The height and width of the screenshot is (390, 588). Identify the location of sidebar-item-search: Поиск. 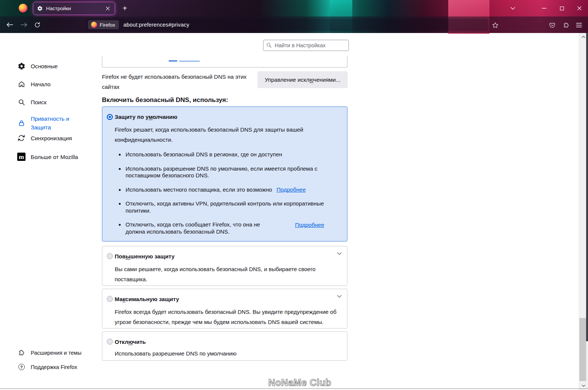
(31, 102).